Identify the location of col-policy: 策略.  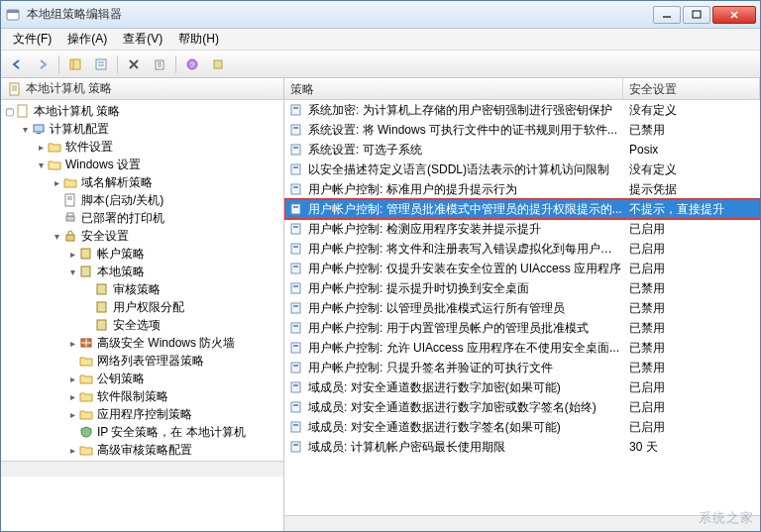
(454, 89).